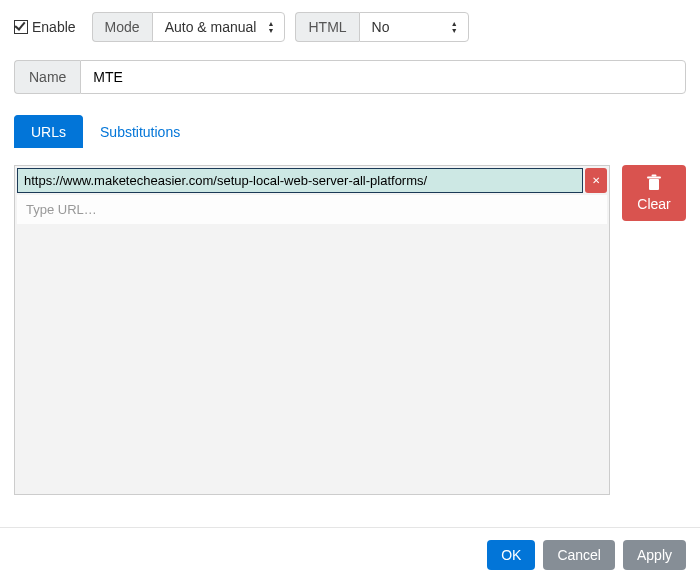  I want to click on url-input-empty: Type URL…, so click(312, 210).